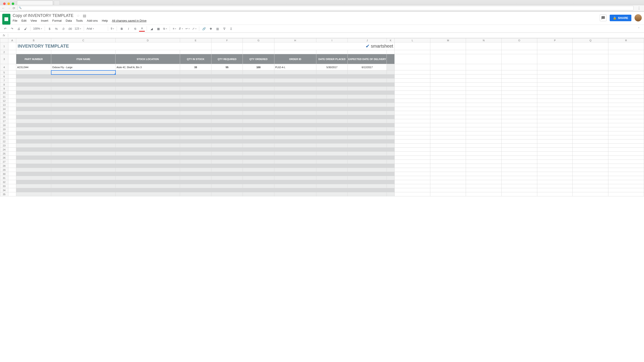 This screenshot has width=644, height=362. Describe the element at coordinates (626, 182) in the screenshot. I see `cell-R32` at that location.